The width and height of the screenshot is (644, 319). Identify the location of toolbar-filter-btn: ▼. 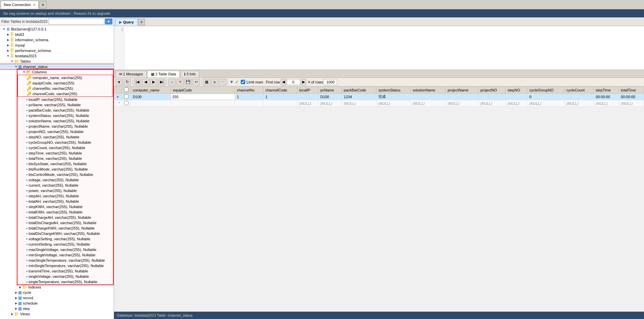
(119, 82).